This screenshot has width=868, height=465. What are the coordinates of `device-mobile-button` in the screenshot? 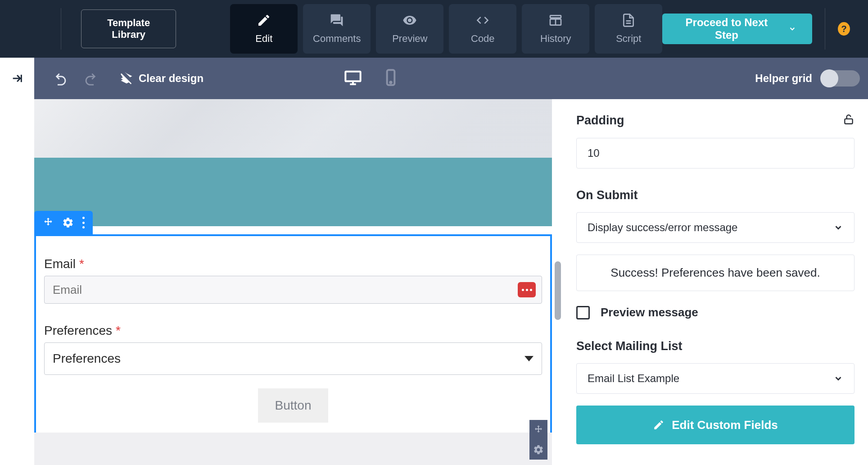 It's located at (391, 78).